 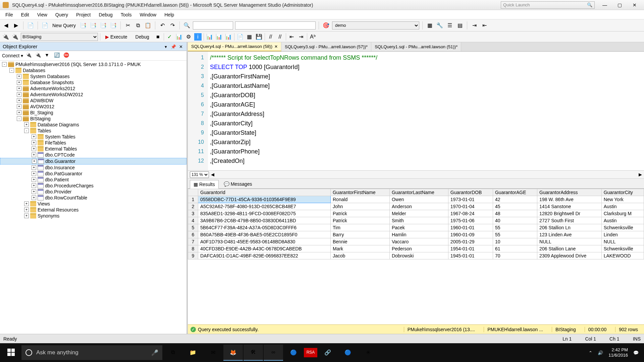 What do you see at coordinates (92, 353) in the screenshot?
I see `cortana-search: Ask me anything 🎤` at bounding box center [92, 353].